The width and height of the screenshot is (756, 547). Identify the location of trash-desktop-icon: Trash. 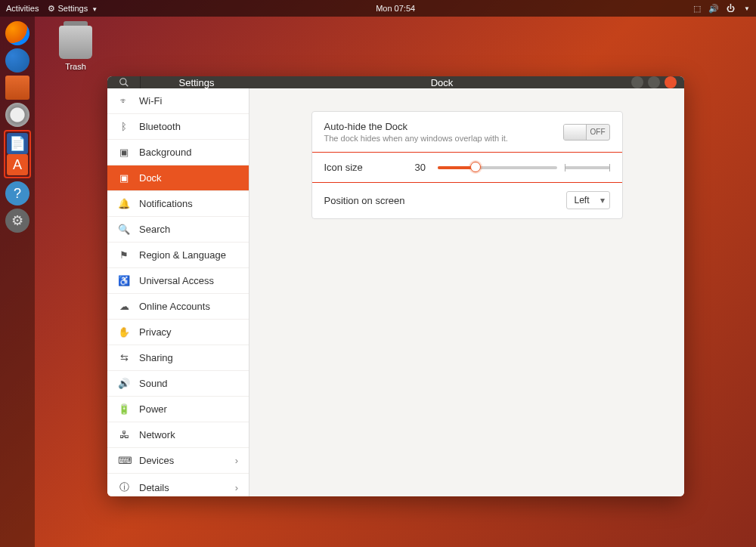
(76, 48).